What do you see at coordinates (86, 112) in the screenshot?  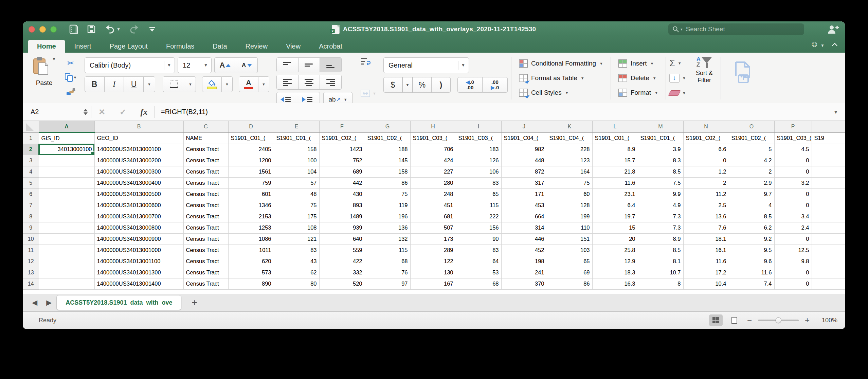 I see `name-box-stepper` at bounding box center [86, 112].